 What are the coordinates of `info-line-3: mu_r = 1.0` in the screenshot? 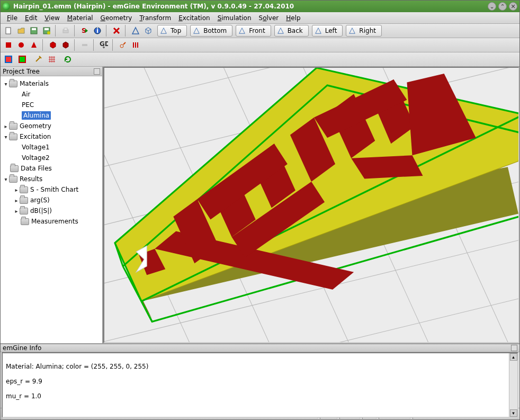 It's located at (260, 396).